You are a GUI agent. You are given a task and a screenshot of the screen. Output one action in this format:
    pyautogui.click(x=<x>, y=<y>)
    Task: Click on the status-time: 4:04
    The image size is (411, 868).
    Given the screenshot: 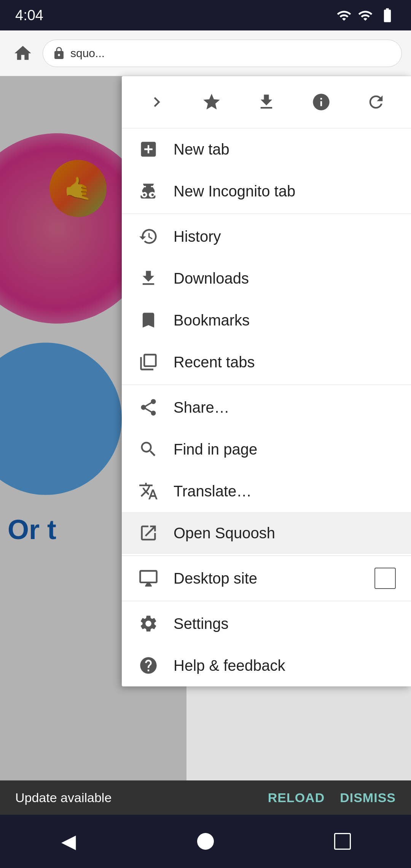 What is the action you would take?
    pyautogui.click(x=29, y=15)
    